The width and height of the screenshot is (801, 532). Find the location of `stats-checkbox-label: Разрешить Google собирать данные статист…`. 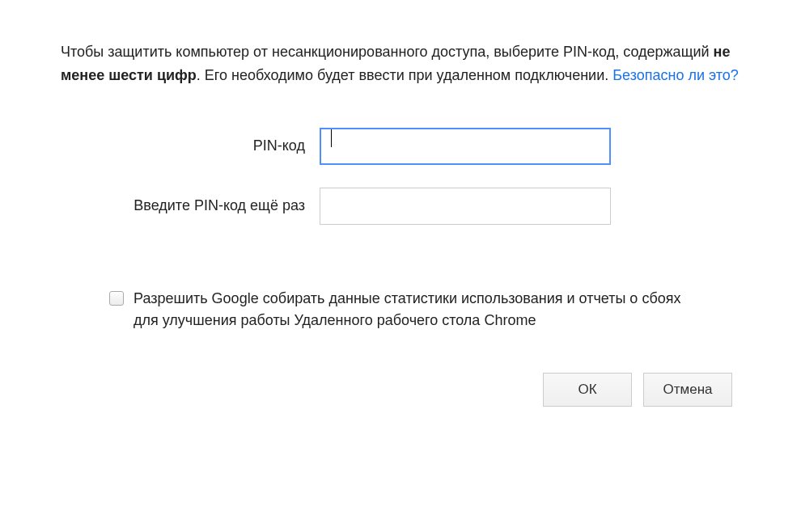

stats-checkbox-label: Разрешить Google собирать данные статист… is located at coordinates (413, 310).